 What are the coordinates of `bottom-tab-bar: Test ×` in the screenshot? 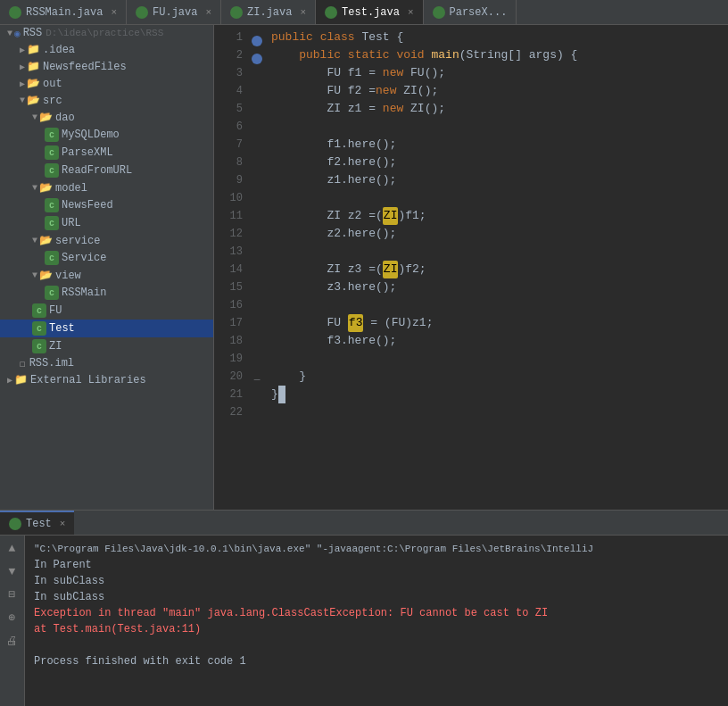 It's located at (364, 523).